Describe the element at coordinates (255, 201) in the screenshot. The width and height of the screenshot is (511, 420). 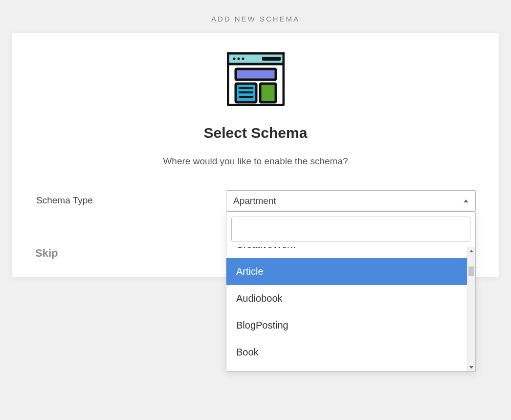
I see `schema-type-selected-value: Apartment` at that location.